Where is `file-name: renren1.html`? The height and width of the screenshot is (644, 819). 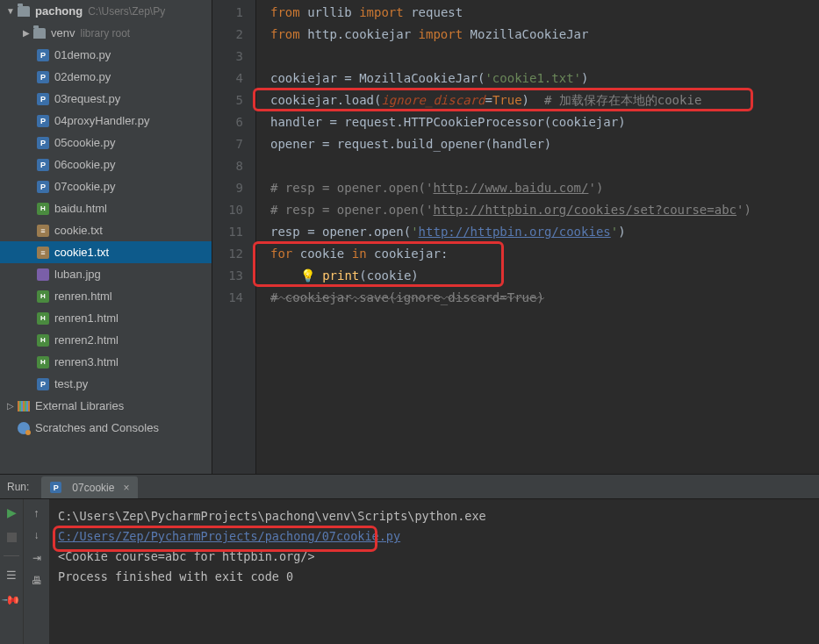
file-name: renren1.html is located at coordinates (86, 318).